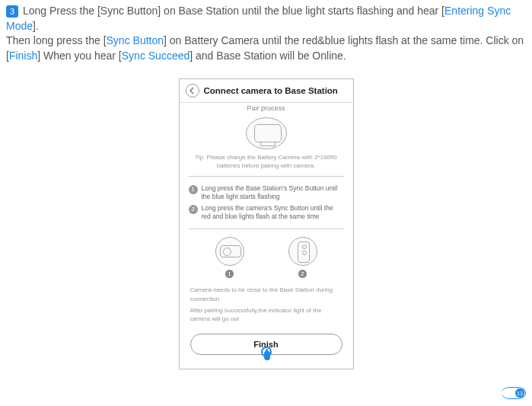 This screenshot has height=406, width=532. I want to click on phone-header: Connect camera to Base Station, so click(266, 91).